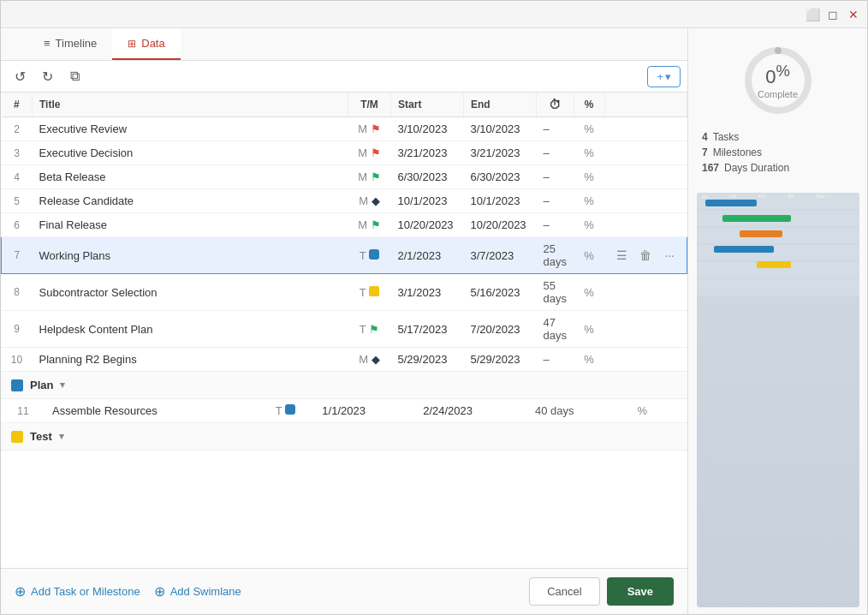  Describe the element at coordinates (344, 411) in the screenshot. I see `plan-section-body: 11 Assemble Resources T 1/1/2023 2/24/20…` at that location.